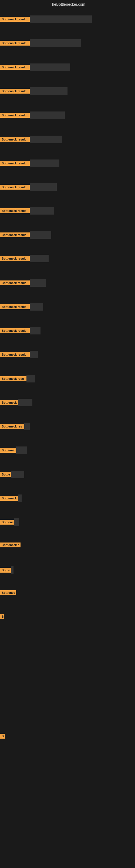  Describe the element at coordinates (2, 617) in the screenshot. I see `list-item: B` at that location.